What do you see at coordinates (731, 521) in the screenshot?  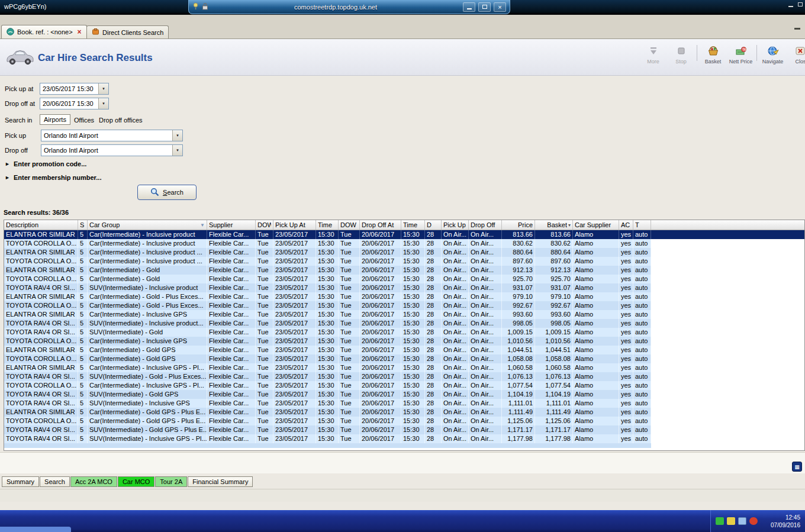 I see `tray-mail-icon` at bounding box center [731, 521].